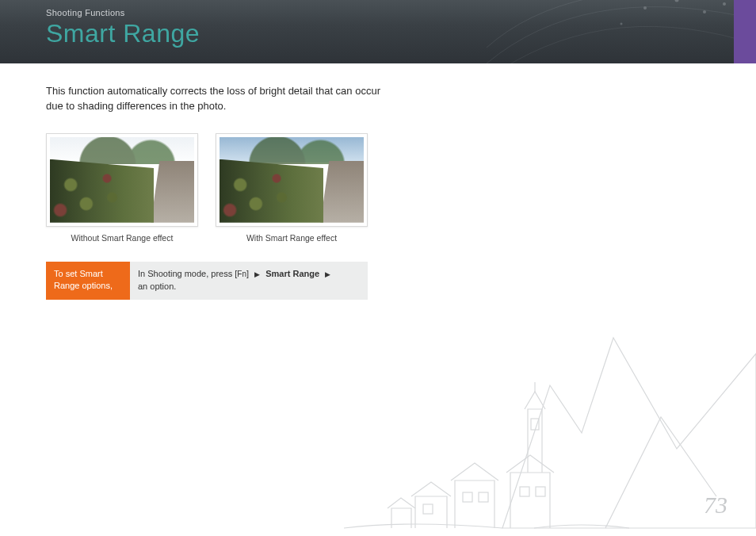 Image resolution: width=756 pixels, height=536 pixels. I want to click on comparison-item-without: Without Smart Range effect, so click(122, 188).